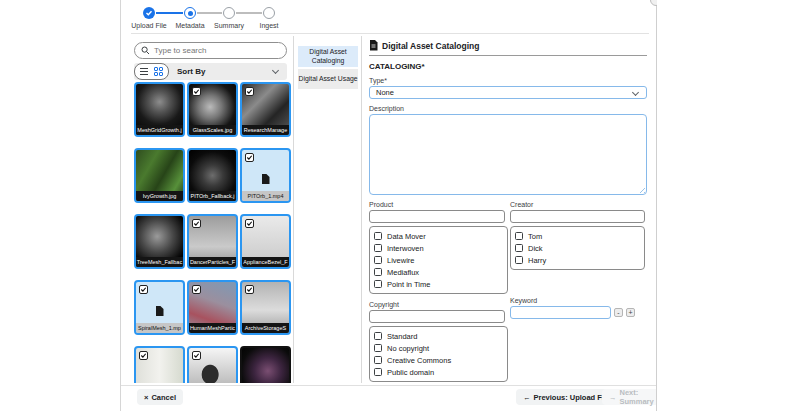  Describe the element at coordinates (328, 79) in the screenshot. I see `nav-item-digital-asset-usage: Digital Asset Usage` at that location.